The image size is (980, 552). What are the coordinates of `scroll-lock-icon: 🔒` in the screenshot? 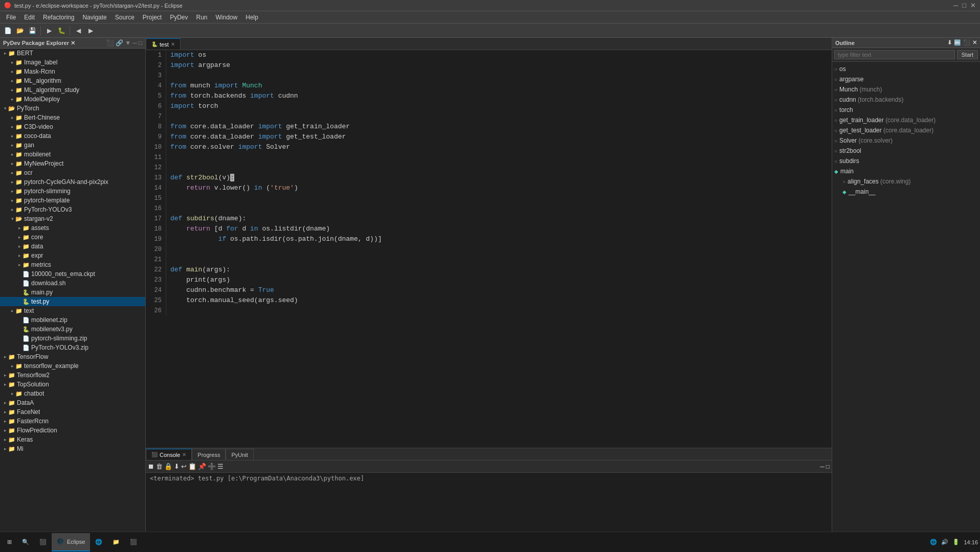 It's located at (168, 466).